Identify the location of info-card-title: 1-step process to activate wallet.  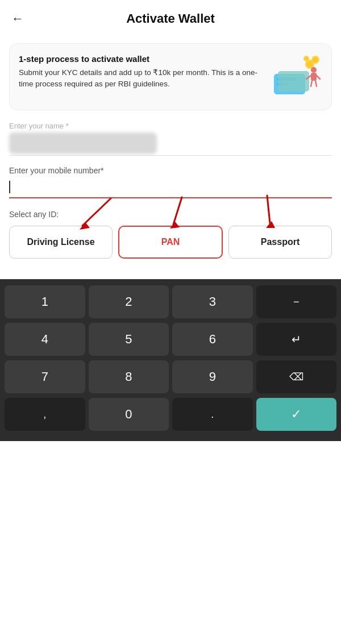
(142, 59).